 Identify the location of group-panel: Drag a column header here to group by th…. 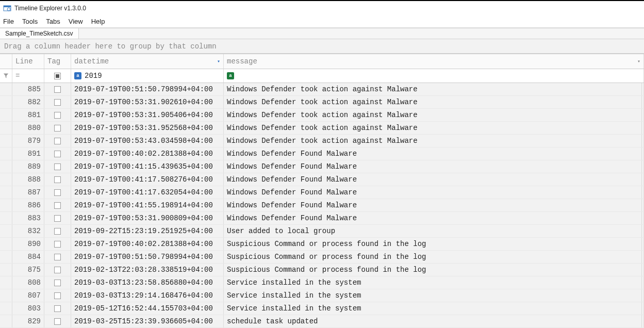
(322, 46).